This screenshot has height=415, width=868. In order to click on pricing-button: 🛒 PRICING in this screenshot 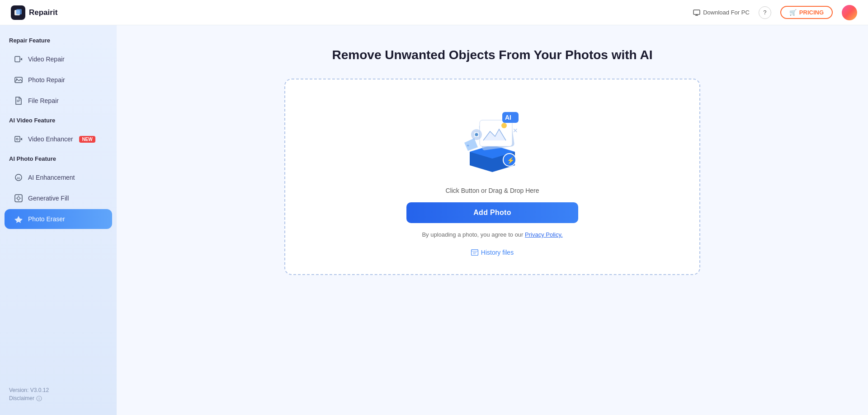, I will do `click(807, 13)`.